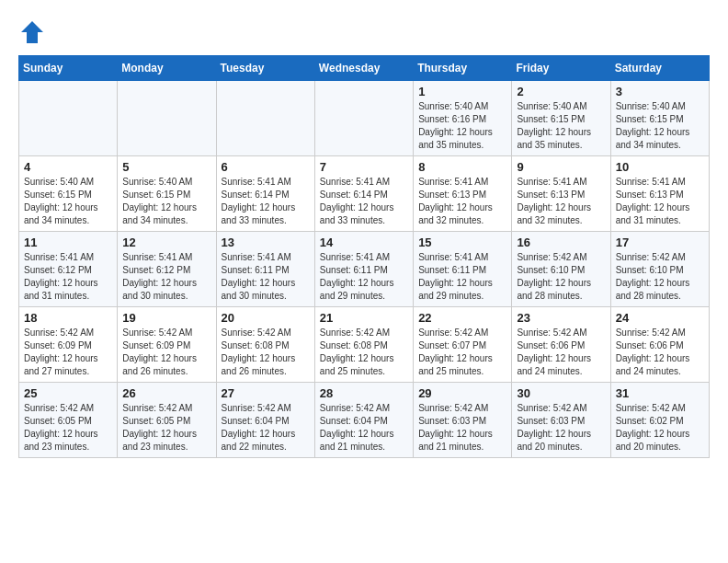 The height and width of the screenshot is (563, 728). I want to click on calendar-header-saturday: Saturday, so click(660, 68).